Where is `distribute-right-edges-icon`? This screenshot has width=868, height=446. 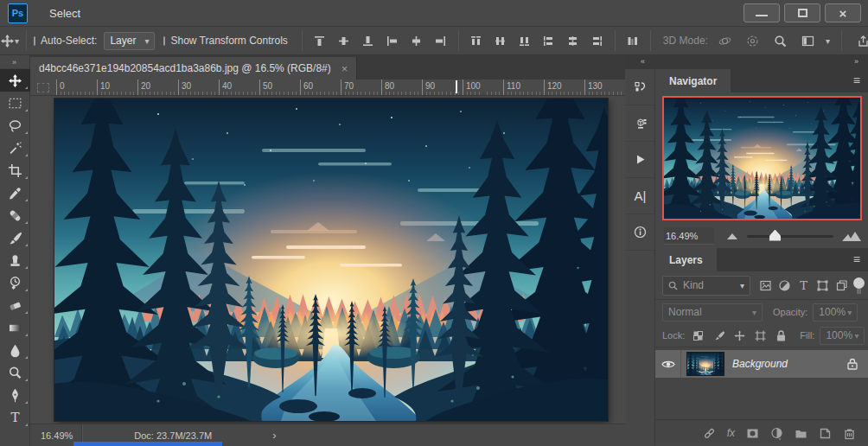
distribute-right-edges-icon is located at coordinates (597, 41).